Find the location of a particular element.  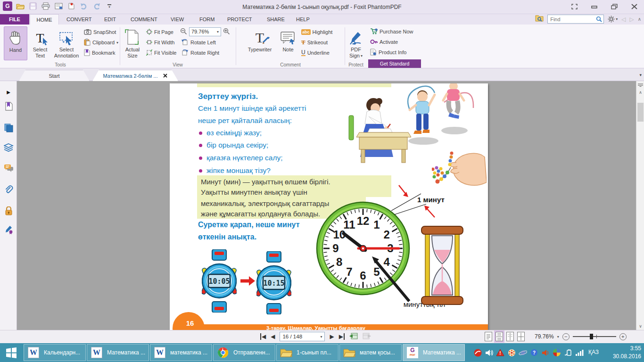

restore-icon is located at coordinates (614, 7).